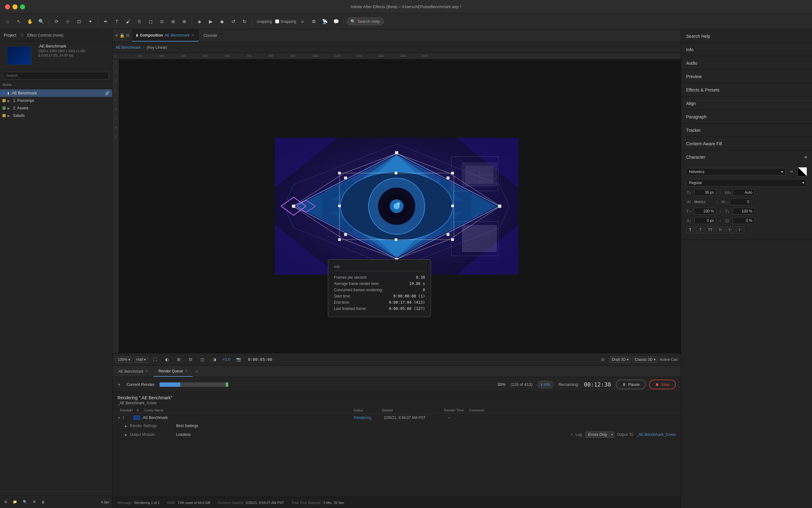 This screenshot has height=508, width=812. I want to click on trash-button: 🗑, so click(43, 502).